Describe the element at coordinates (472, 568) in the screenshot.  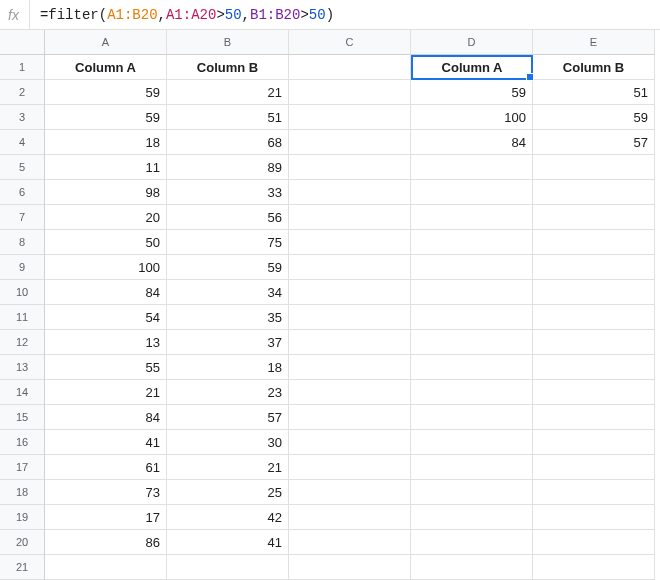
I see `cell-D21` at that location.